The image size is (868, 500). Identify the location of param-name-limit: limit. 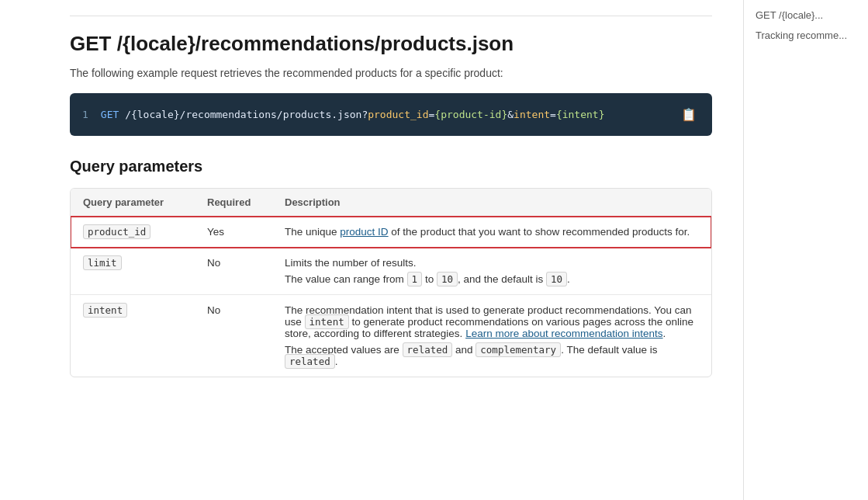
(133, 272).